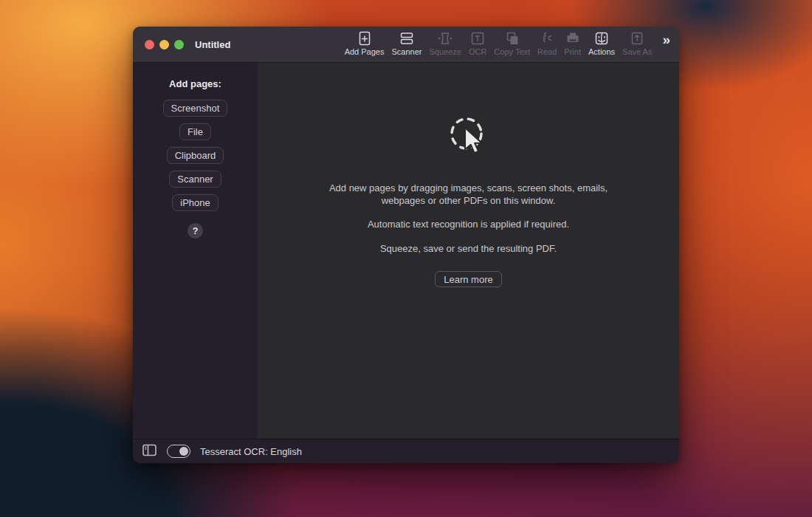 This screenshot has width=812, height=517. I want to click on add-pages-icon, so click(365, 38).